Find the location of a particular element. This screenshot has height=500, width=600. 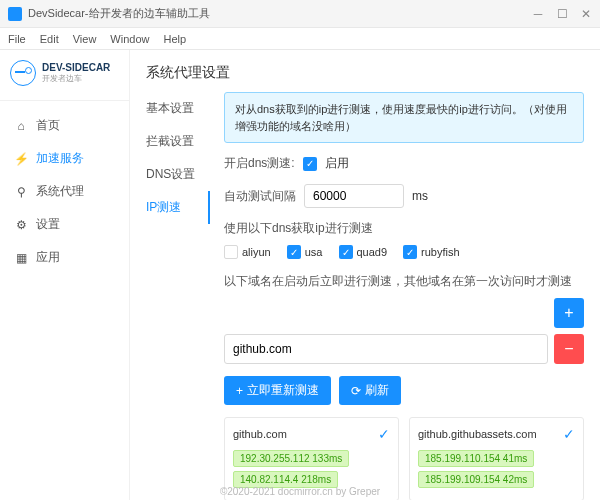

app-icon: ▦ is located at coordinates (21, 258).